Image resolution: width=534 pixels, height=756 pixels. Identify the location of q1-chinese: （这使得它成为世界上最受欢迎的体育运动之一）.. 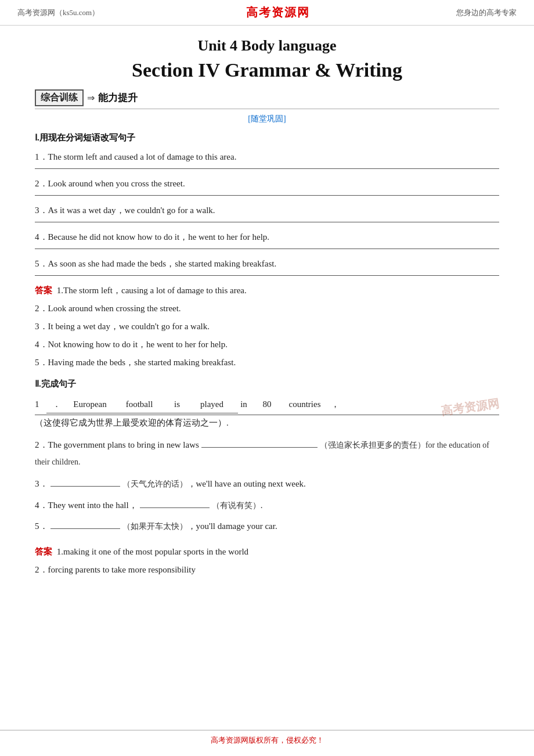
(267, 423).